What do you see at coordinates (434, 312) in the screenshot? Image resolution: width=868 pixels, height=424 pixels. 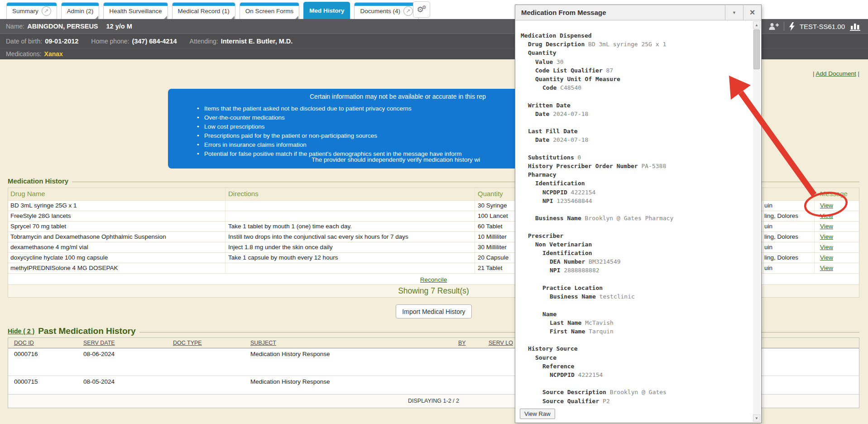 I see `import-medical-history-button: Import Medical History` at bounding box center [434, 312].